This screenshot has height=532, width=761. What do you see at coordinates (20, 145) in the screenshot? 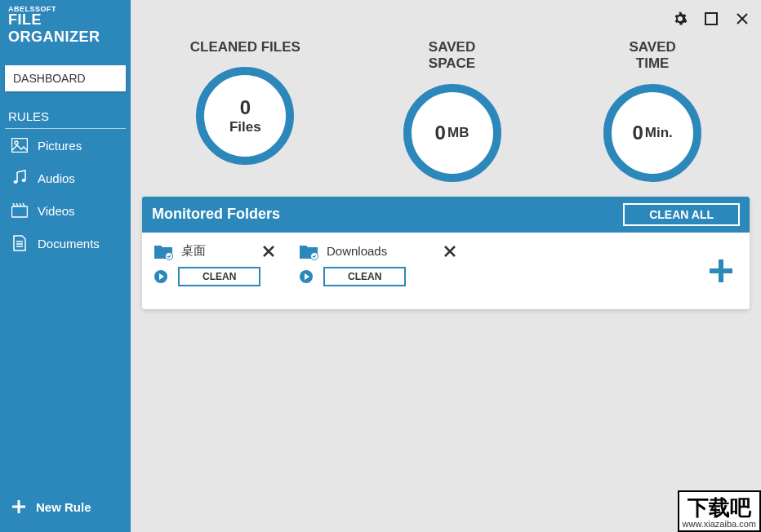
I see `pictures-icon` at bounding box center [20, 145].